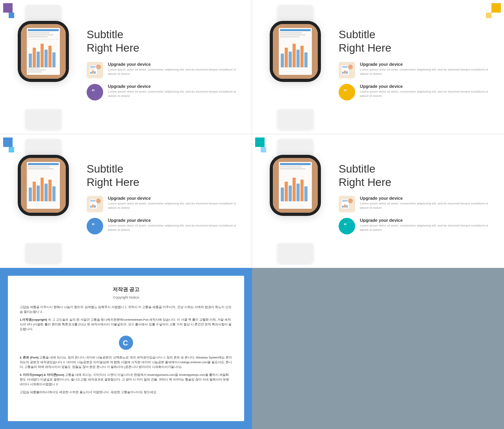 This screenshot has height=429, width=504. Describe the element at coordinates (417, 70) in the screenshot. I see `feature-item-2-1: Upgrade your device Lorem ipsum dolor si…` at that location.